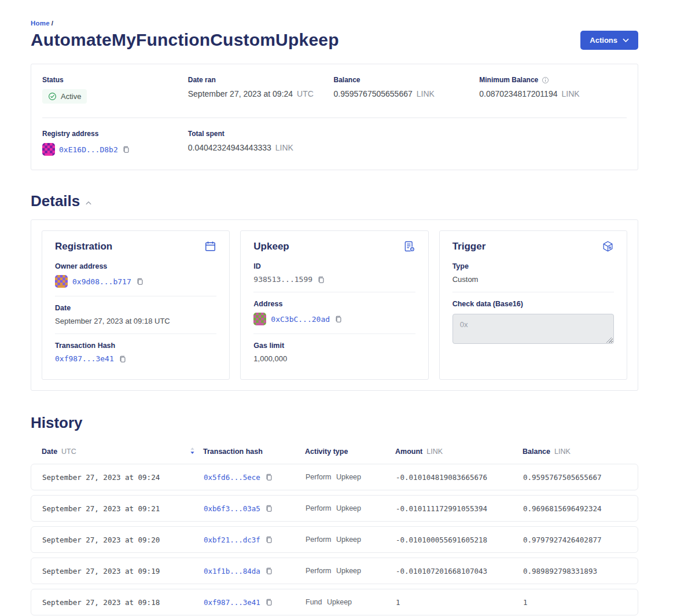 The height and width of the screenshot is (616, 699). I want to click on cell-balance: 1, so click(580, 602).